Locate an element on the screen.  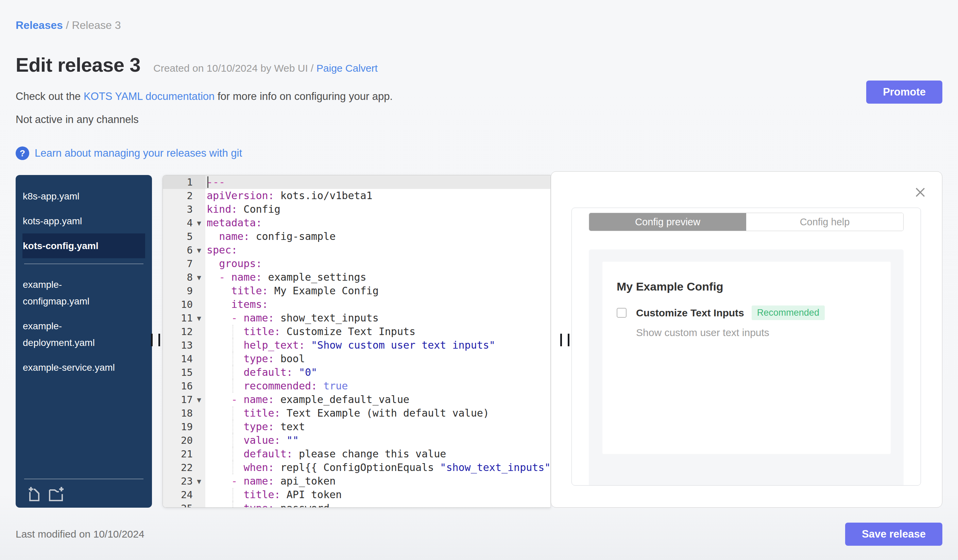
text-cursor is located at coordinates (208, 182).